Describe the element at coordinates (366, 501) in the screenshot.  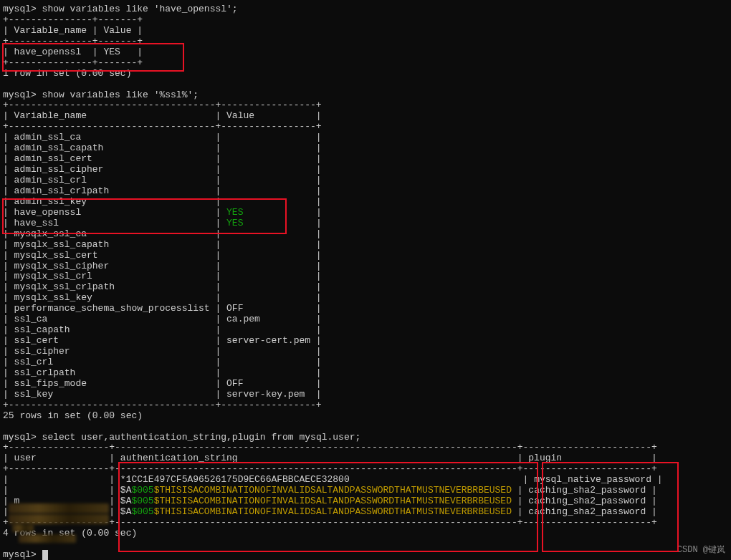
I see `table-row: | m | $A$005$THISISACOMBINATIONOFINVALID…` at that location.